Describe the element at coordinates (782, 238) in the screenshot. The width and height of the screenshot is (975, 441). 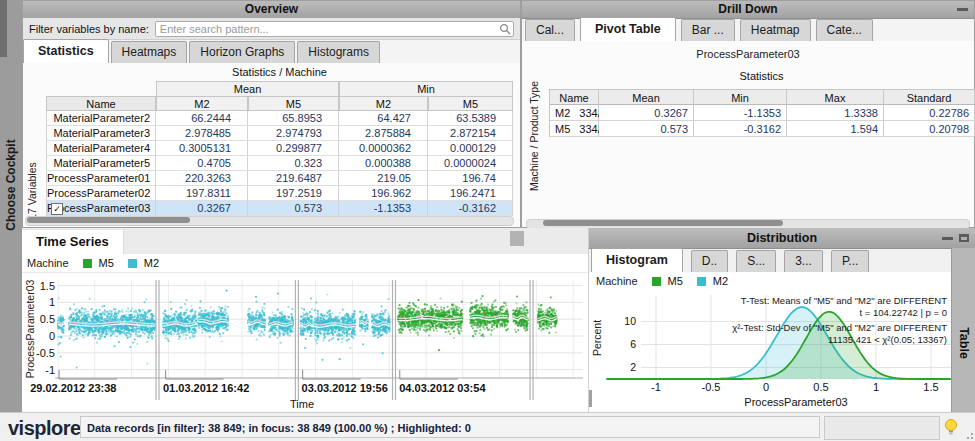
I see `distribution-title: Distribution` at that location.